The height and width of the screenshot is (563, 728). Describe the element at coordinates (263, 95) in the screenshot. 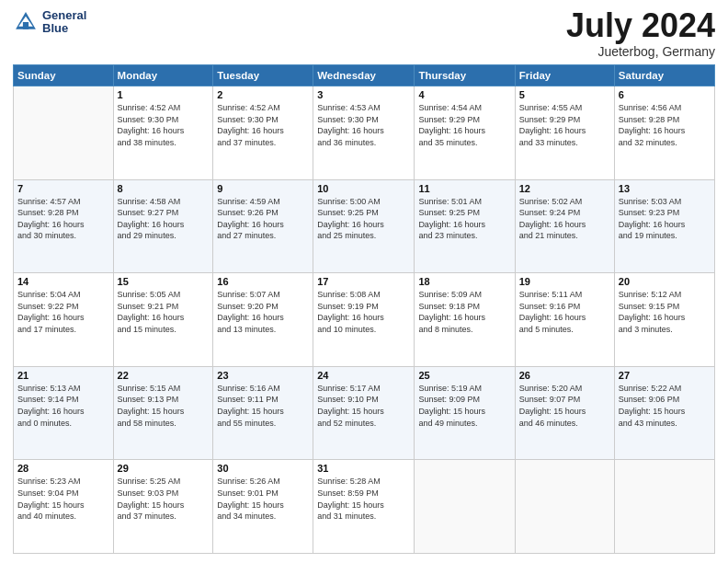

I see `day-number: 2` at that location.